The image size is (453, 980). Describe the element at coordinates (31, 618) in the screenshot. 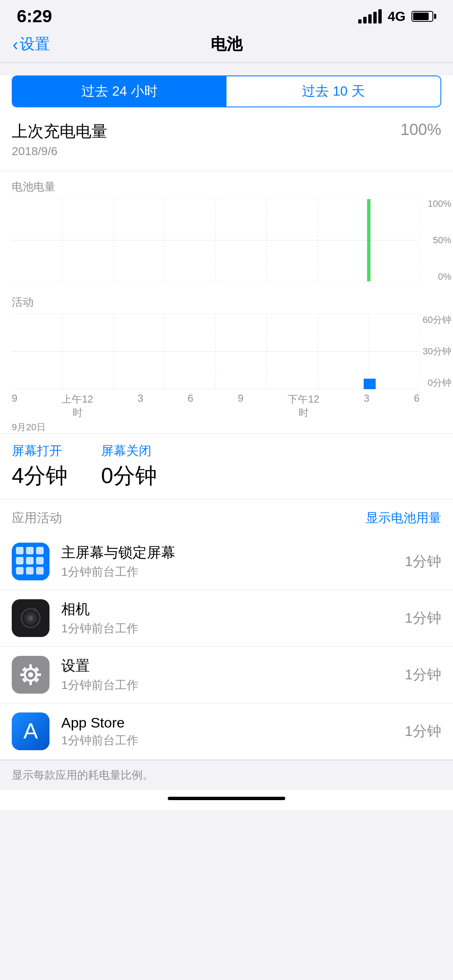

I see `app-icon-camera` at that location.